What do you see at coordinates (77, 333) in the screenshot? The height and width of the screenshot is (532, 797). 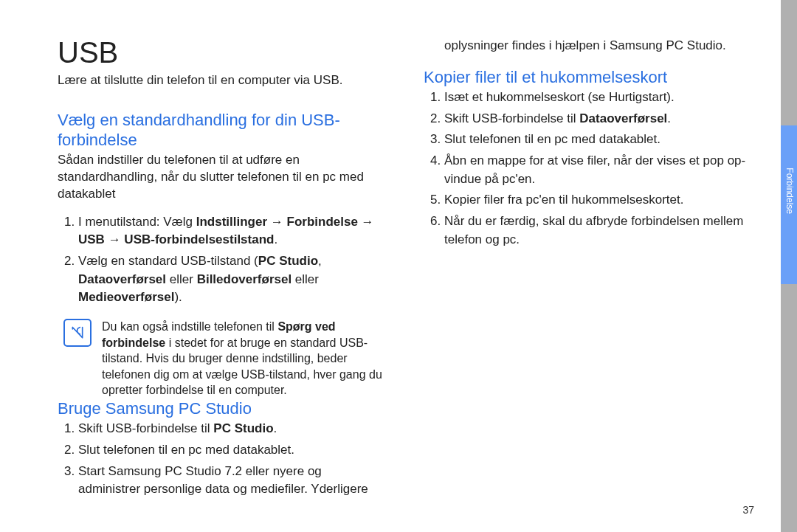 I see `note-icon` at bounding box center [77, 333].